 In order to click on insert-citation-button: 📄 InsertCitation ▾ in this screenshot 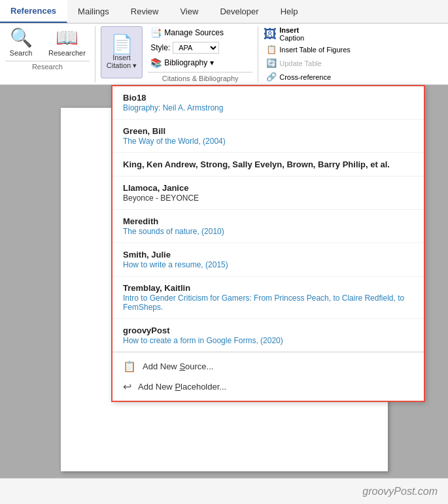, I will do `click(122, 52)`.